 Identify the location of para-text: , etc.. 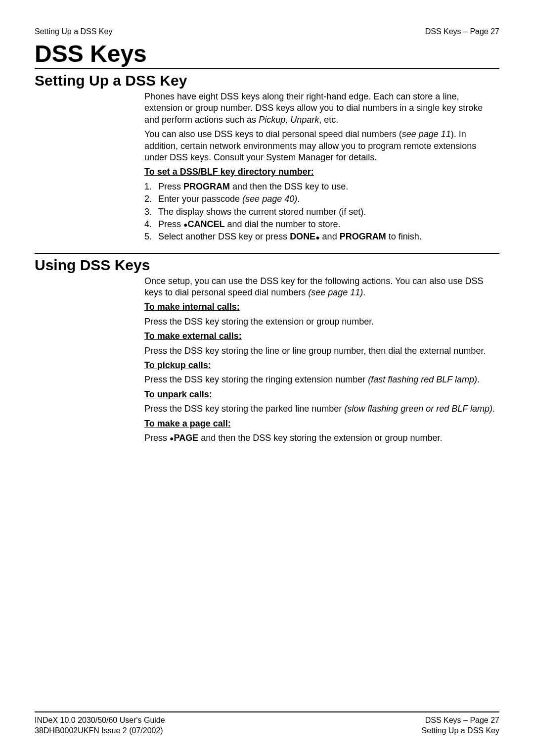
(328, 120).